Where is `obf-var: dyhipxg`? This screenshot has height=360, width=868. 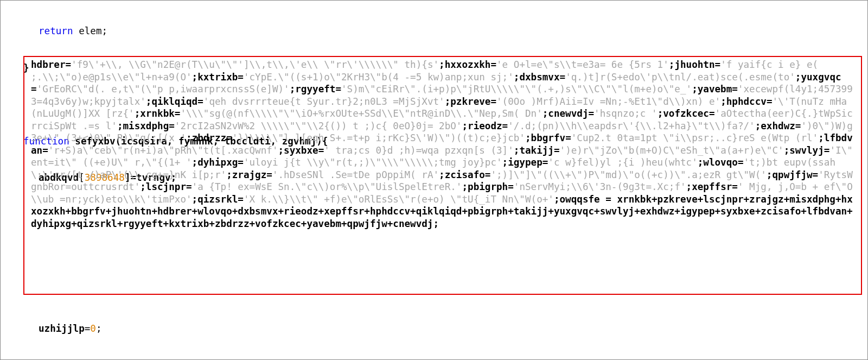 obf-var: dyhipxg is located at coordinates (218, 162).